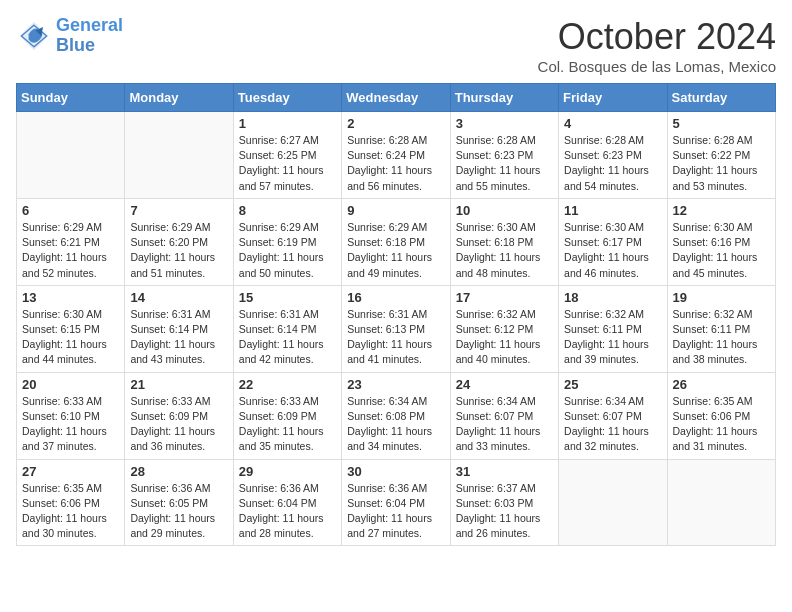 The width and height of the screenshot is (792, 612). Describe the element at coordinates (288, 124) in the screenshot. I see `day-number: 1` at that location.